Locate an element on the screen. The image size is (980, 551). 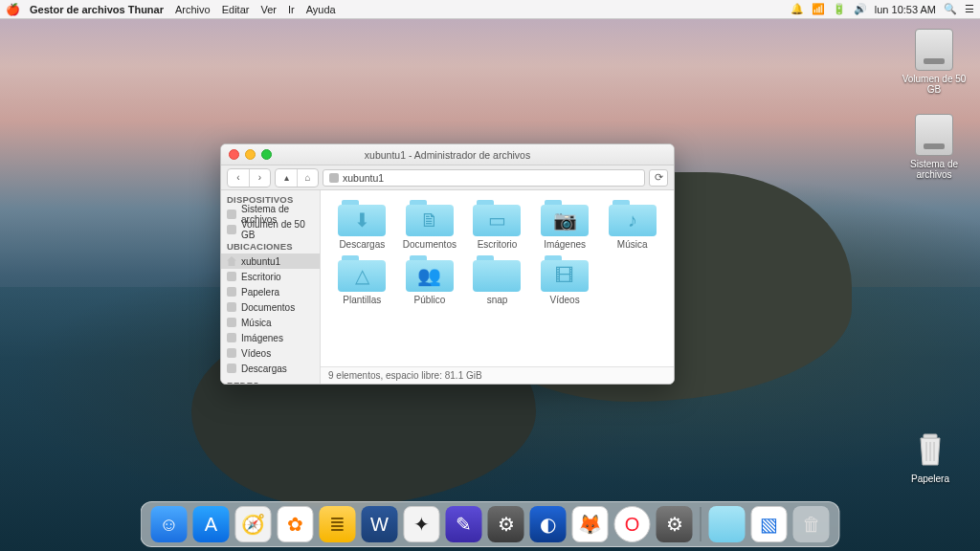
sidebar-place-music: Música is located at coordinates (270, 322).